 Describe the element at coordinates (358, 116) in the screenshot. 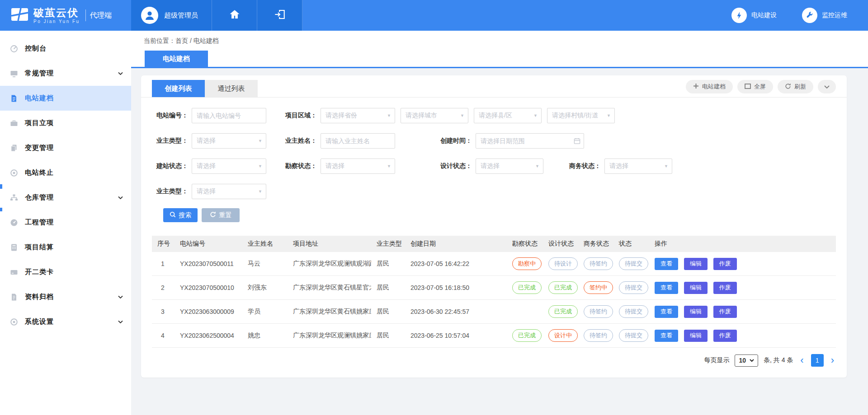

I see `province-select: 请选择省份▼` at that location.